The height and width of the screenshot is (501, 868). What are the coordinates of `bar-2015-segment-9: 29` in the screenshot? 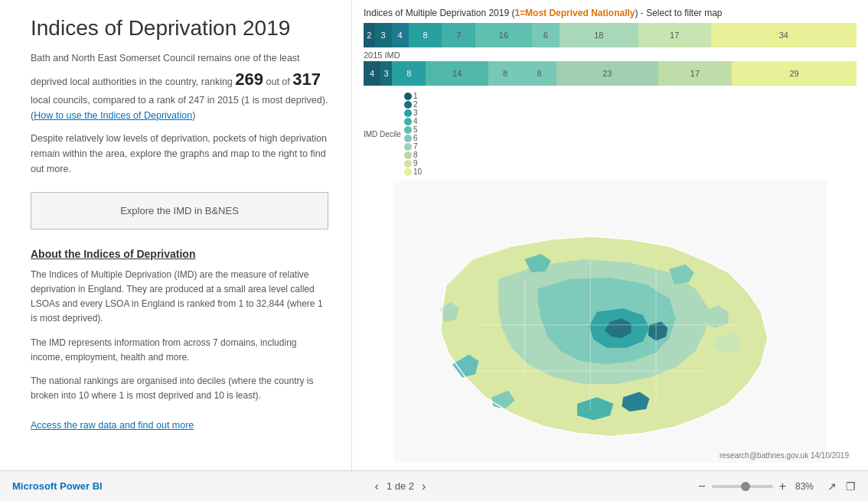 It's located at (795, 73).